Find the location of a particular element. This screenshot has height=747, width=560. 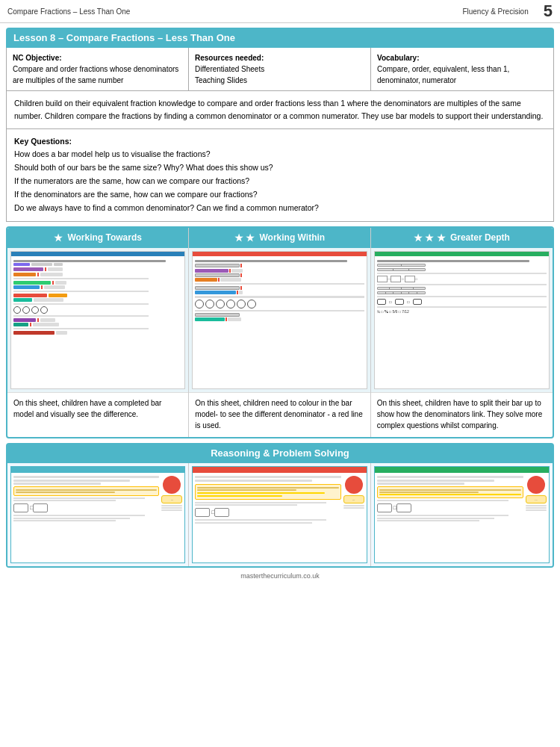

star-depth: ★ ★ ★ is located at coordinates (430, 238).